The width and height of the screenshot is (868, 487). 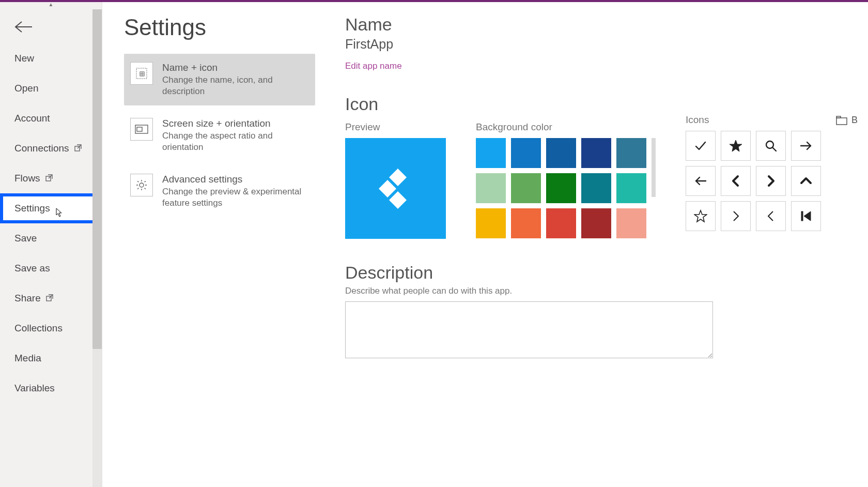 I want to click on star-icon-option, so click(x=736, y=146).